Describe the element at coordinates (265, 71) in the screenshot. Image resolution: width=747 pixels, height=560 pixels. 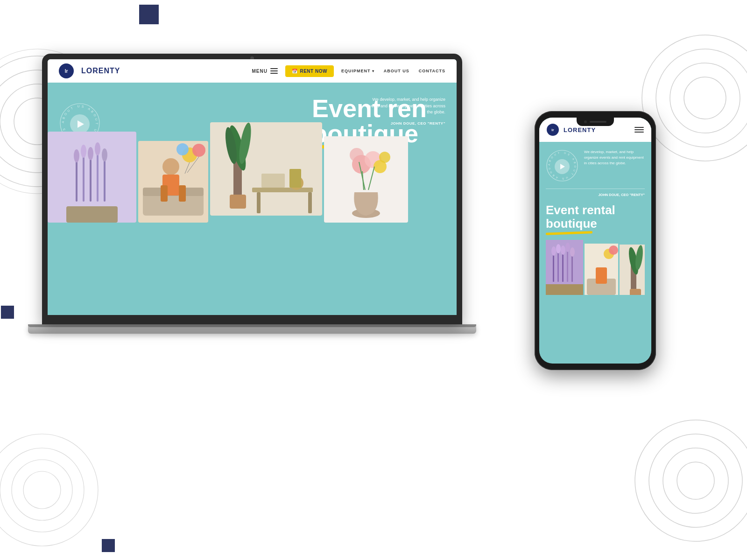
I see `laptop-menu-button: MENU` at that location.